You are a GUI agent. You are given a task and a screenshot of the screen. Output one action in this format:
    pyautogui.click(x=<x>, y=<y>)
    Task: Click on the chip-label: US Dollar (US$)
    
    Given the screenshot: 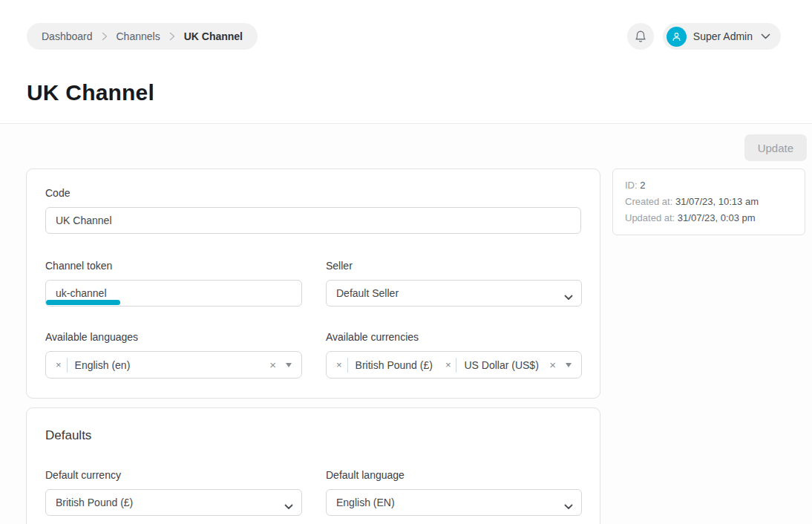 What is the action you would take?
    pyautogui.click(x=502, y=365)
    